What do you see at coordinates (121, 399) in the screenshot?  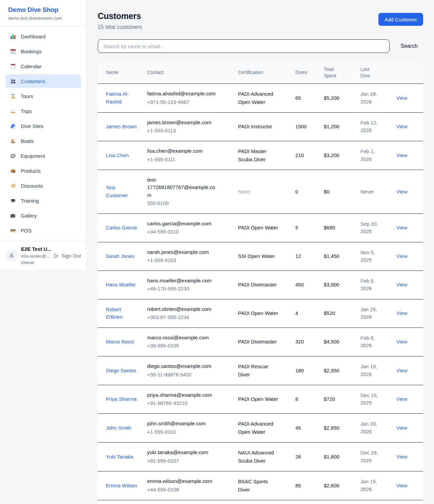 I see `customer-name-link: Priya Sharma` at bounding box center [121, 399].